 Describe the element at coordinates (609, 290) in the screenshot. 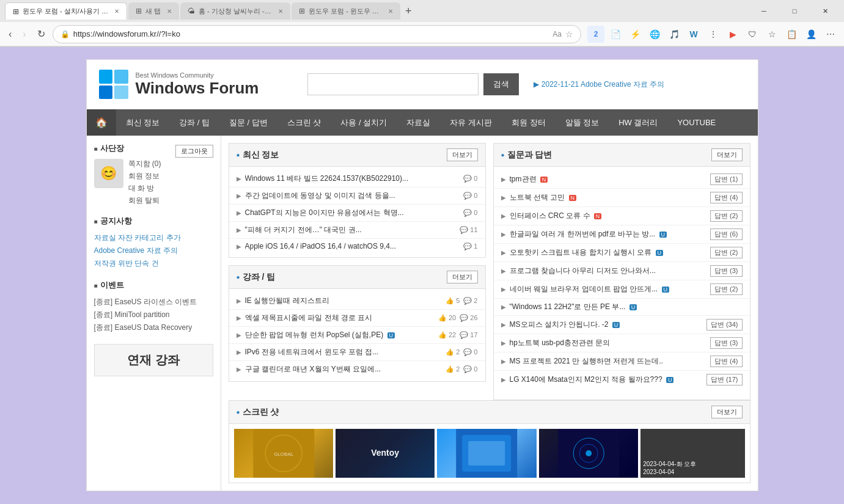

I see `post-title: 네이버 웨일 브라우저 업데이트 팝업 안뜨게... U` at that location.